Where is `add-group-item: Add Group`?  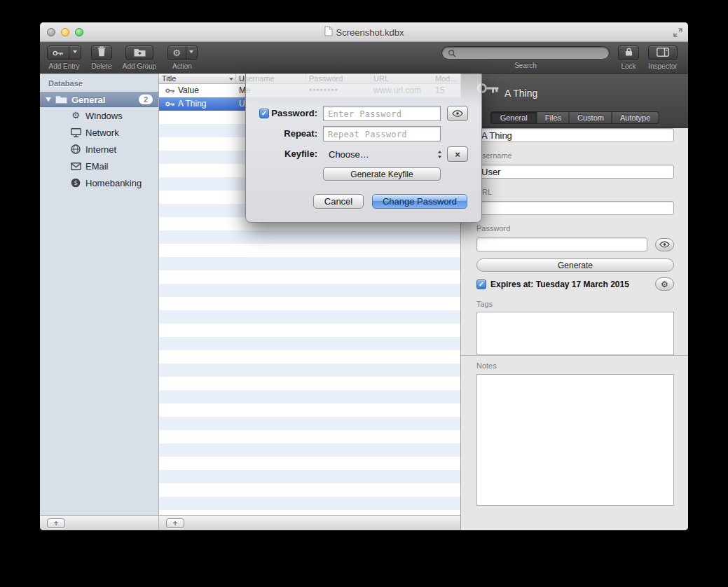 add-group-item: Add Group is located at coordinates (139, 56).